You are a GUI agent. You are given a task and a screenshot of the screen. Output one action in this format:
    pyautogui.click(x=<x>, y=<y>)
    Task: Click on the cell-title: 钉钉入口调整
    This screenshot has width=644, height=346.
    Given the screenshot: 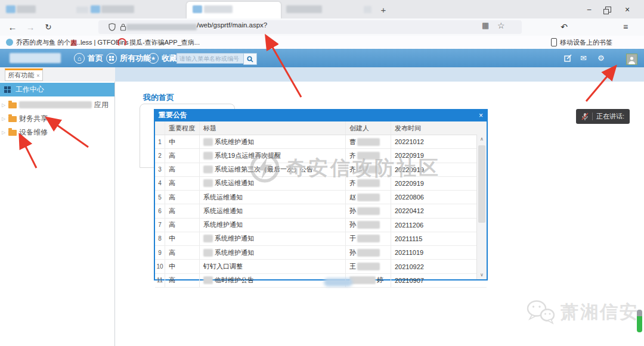 What is the action you would take?
    pyautogui.click(x=273, y=266)
    